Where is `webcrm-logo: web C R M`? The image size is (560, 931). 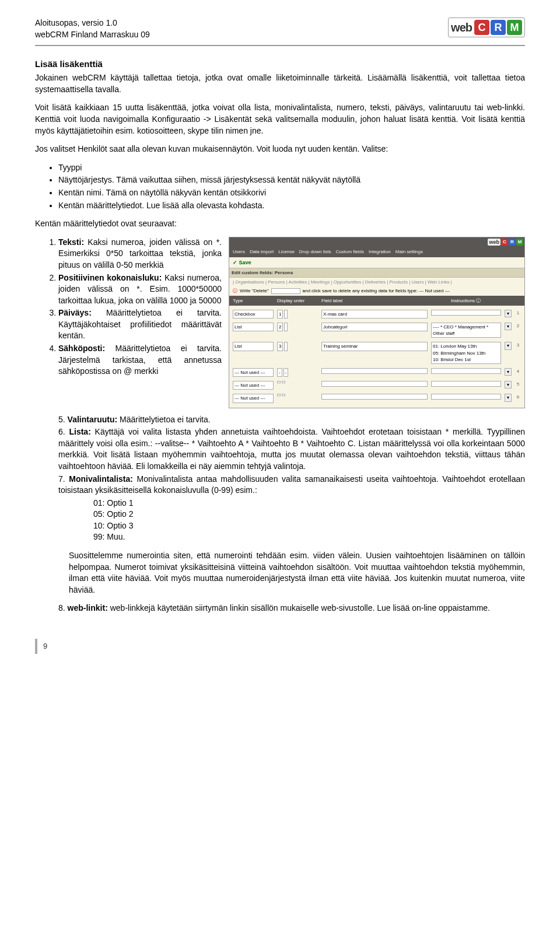 webcrm-logo: web C R M is located at coordinates (487, 27).